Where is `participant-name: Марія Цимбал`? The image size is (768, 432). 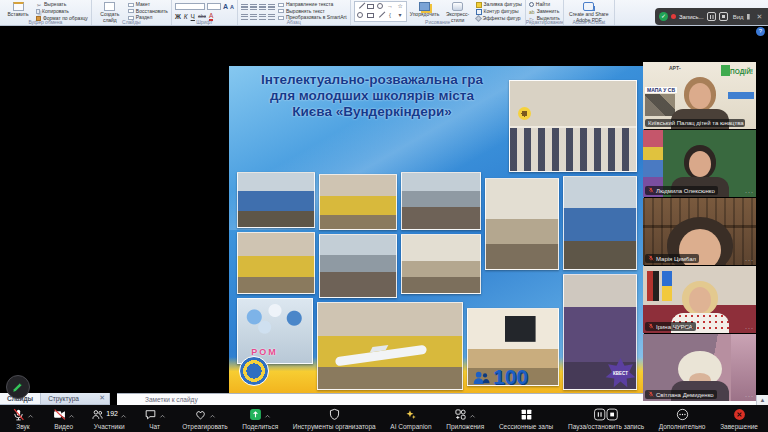
participant-name: Марія Цимбал is located at coordinates (672, 258).